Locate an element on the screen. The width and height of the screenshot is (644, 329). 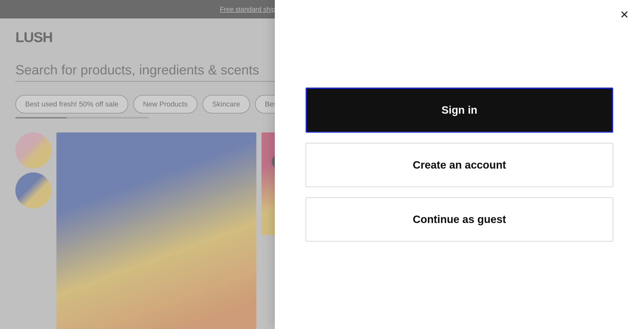
sign-in-button: Sign in is located at coordinates (459, 110).